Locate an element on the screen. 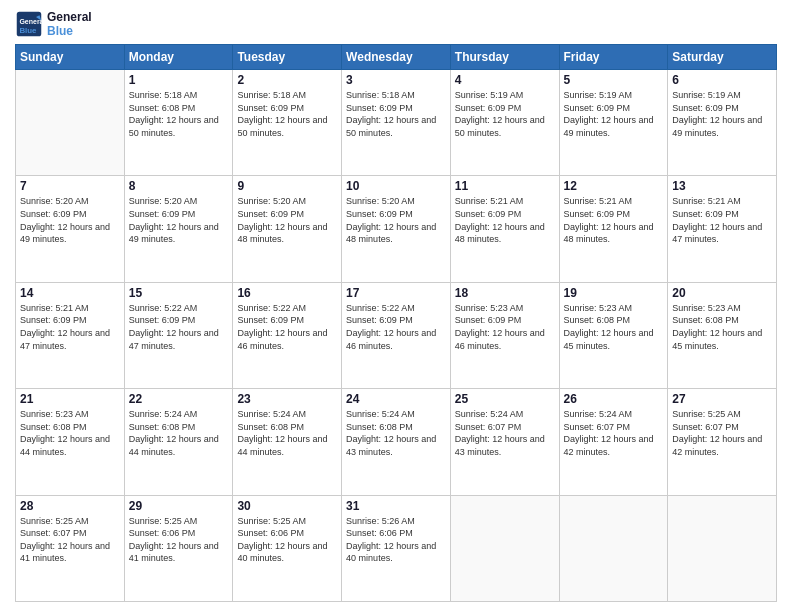 This screenshot has height=612, width=792. day-number: 18 is located at coordinates (505, 293).